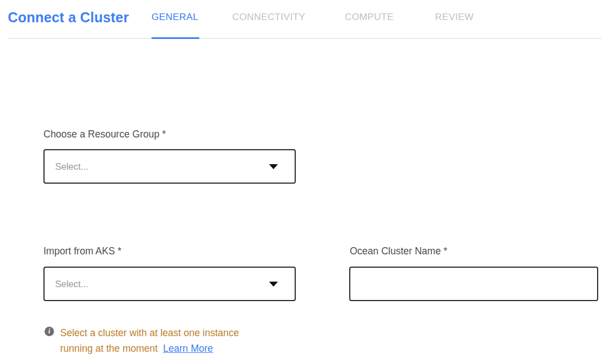  Describe the element at coordinates (473, 284) in the screenshot. I see `cluster-name-input` at that location.